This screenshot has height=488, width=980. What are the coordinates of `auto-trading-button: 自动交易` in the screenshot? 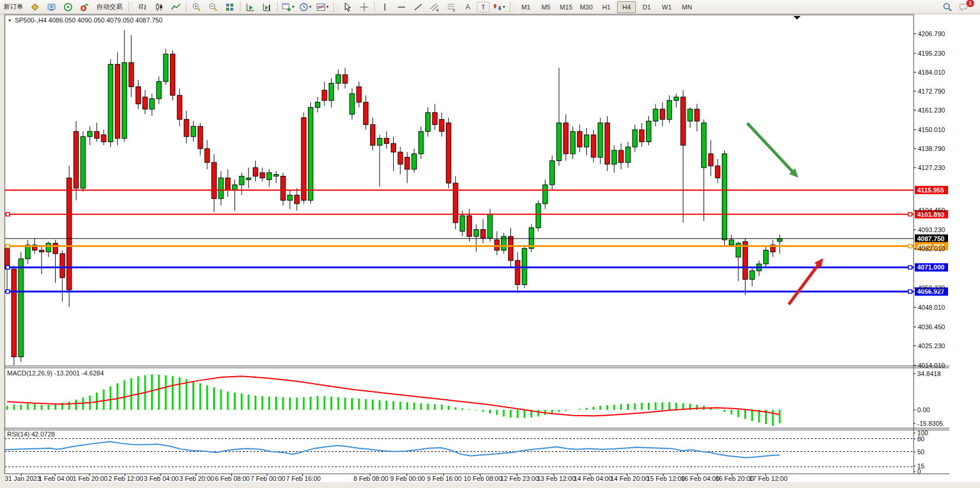 It's located at (110, 7).